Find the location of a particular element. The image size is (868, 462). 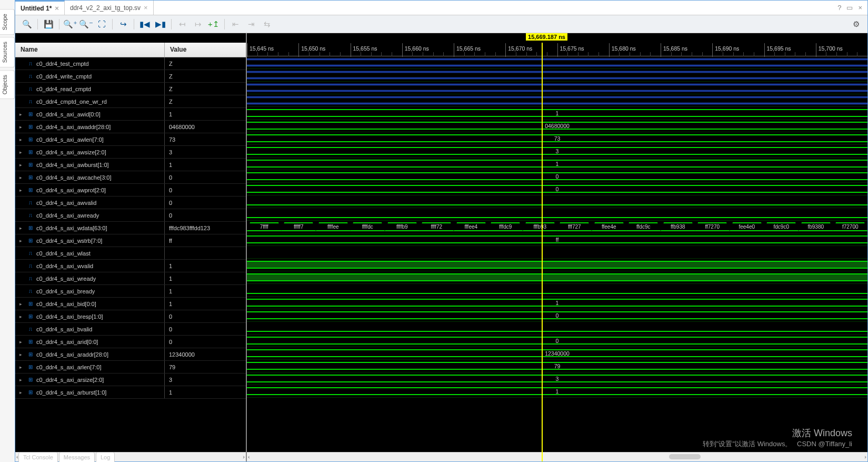

signal-row: ⎍c0_ddr4_test_cmptdZ is located at coordinates (131, 64).